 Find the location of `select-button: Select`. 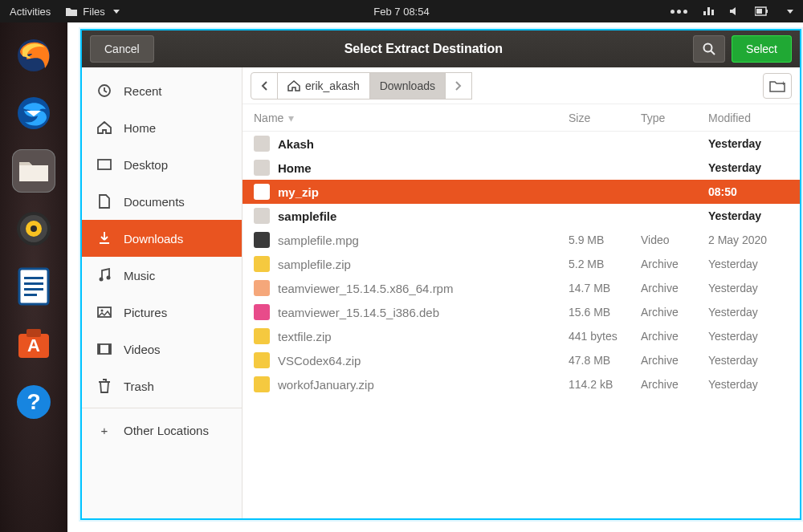

select-button: Select is located at coordinates (761, 49).